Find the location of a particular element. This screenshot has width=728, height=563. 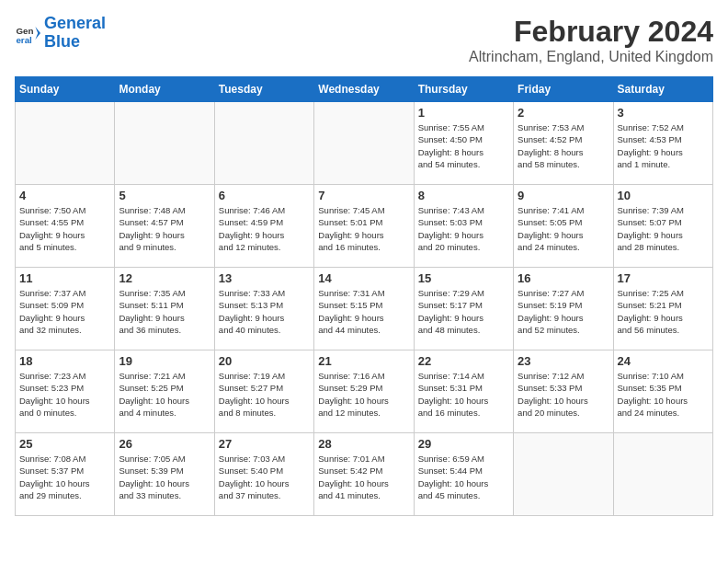

logo-text-line2: Blue is located at coordinates (75, 42).